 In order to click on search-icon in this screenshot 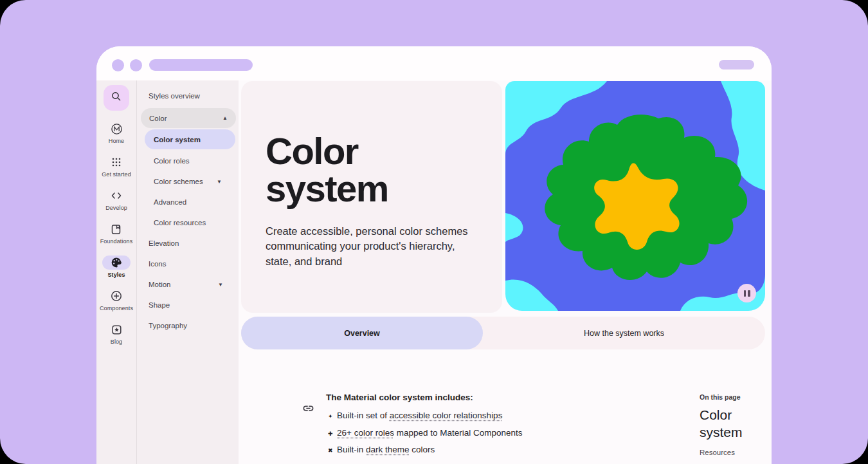, I will do `click(116, 98)`.